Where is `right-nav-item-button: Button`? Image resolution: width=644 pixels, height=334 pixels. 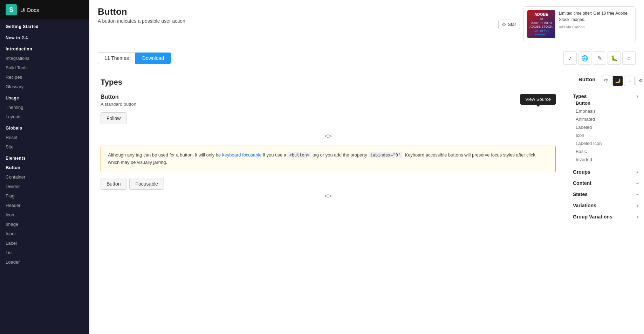
right-nav-item-button: Button is located at coordinates (605, 103).